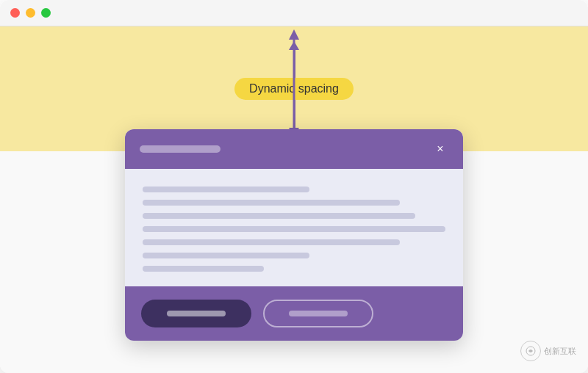 This screenshot has height=373, width=588. Describe the element at coordinates (531, 351) in the screenshot. I see `watermark-icon` at that location.